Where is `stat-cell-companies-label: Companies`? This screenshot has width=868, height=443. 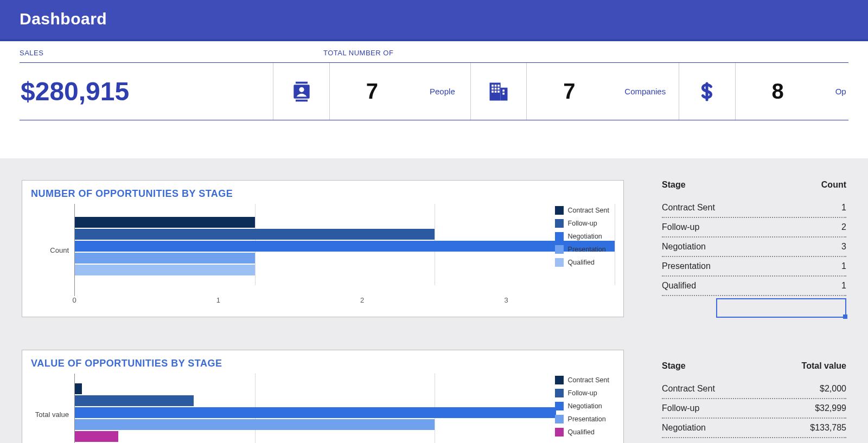 stat-cell-companies-label: Companies is located at coordinates (645, 91).